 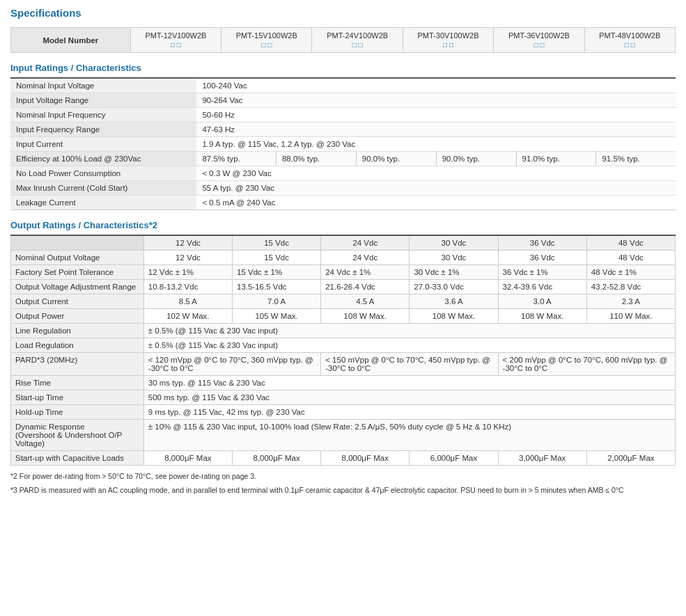 What do you see at coordinates (343, 302) in the screenshot?
I see `table-row: Output Current 8.5 A 7.0 A 4.5 A 3.6 A 3…` at bounding box center [343, 302].